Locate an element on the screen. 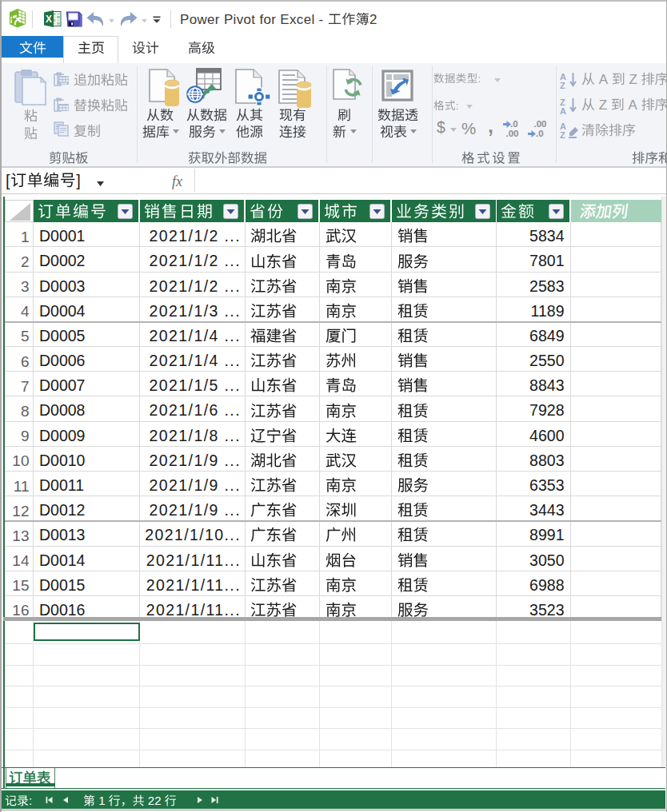 The image size is (667, 812). svg-text: 1 is located at coordinates (102, 801).